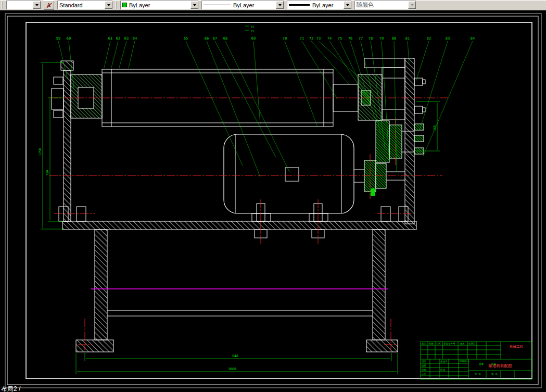  I want to click on svg-text: 68, so click(225, 39).